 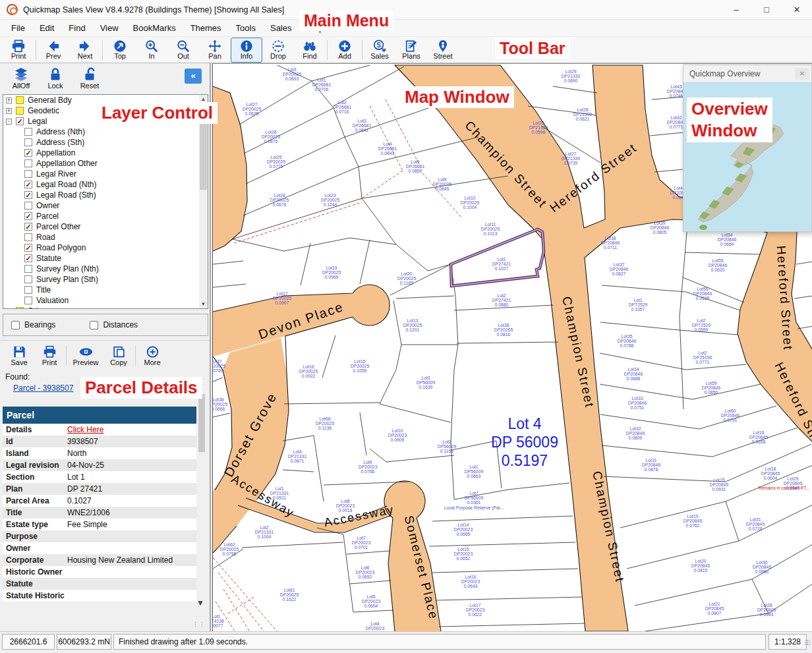 I want to click on parcel-scroll-down-icon: ▼, so click(x=200, y=603).